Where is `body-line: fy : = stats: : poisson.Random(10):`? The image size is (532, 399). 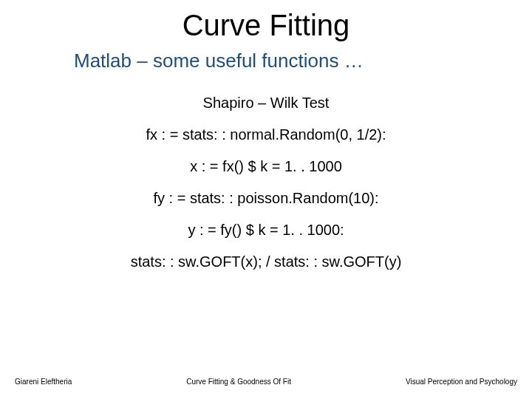 body-line: fy : = stats: : poisson.Random(10): is located at coordinates (266, 198).